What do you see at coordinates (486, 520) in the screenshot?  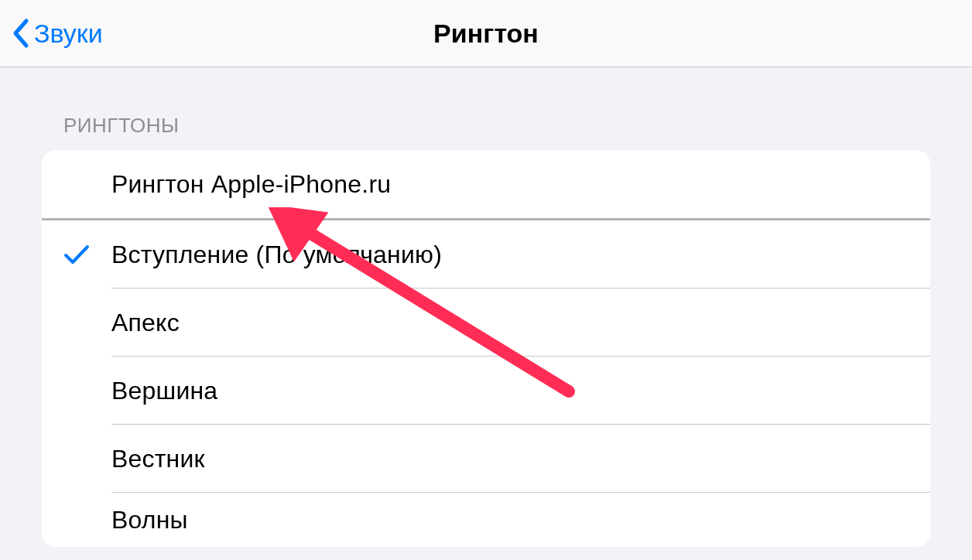 I see `ringtone-row: Волны` at bounding box center [486, 520].